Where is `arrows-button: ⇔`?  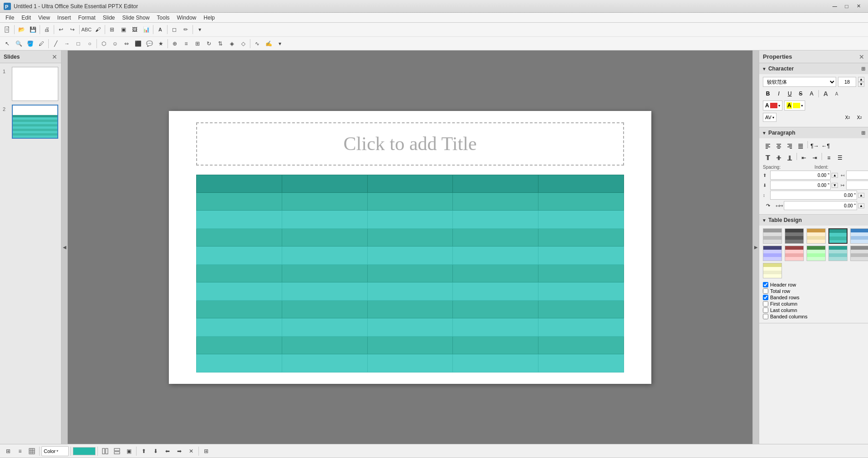 arrows-button: ⇔ is located at coordinates (127, 44).